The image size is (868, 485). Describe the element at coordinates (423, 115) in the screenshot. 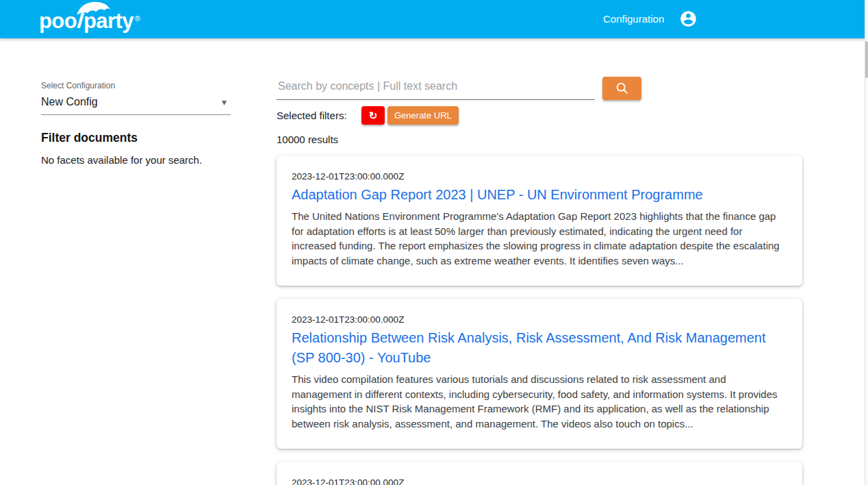

I see `generate-url-button: Generate URL` at that location.